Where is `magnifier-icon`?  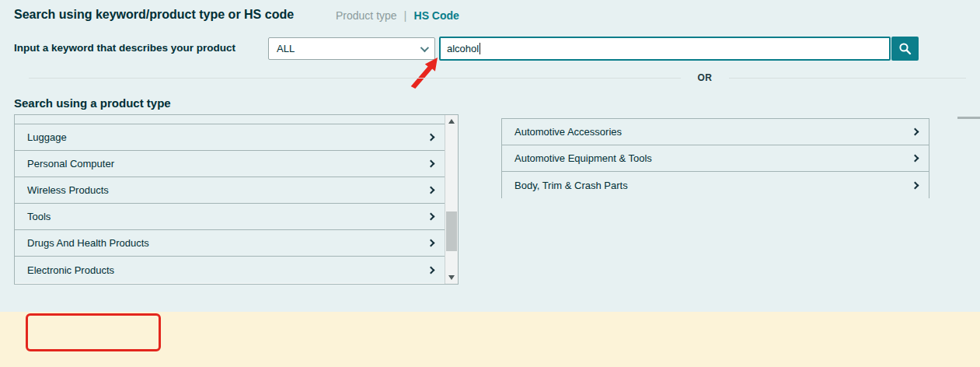 magnifier-icon is located at coordinates (905, 48).